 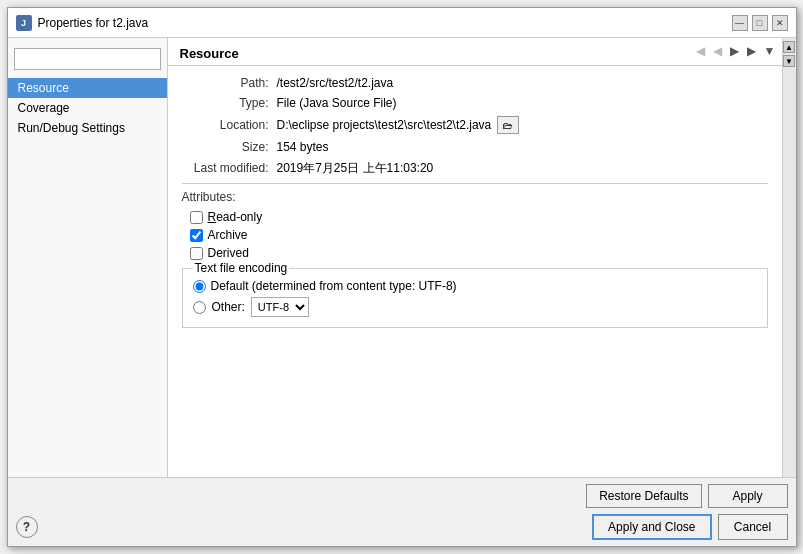 I want to click on sidebar-item-coverage: Coverage, so click(x=88, y=108).